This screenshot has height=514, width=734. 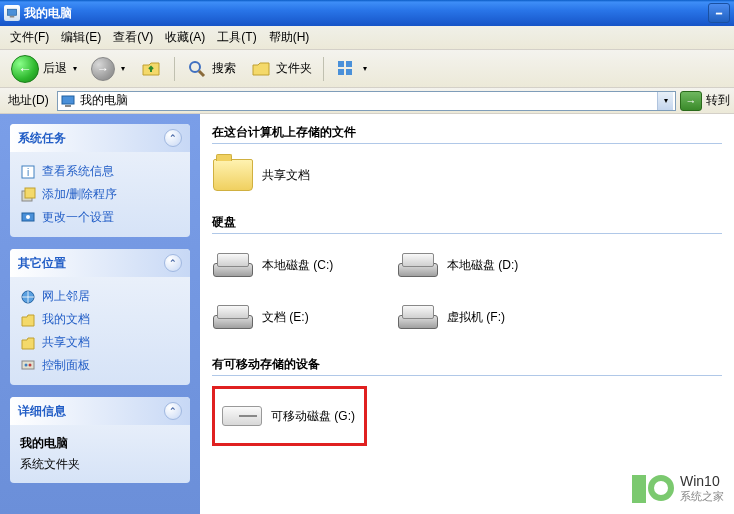 I want to click on panel-header-details: 详细信息 ⌃, so click(x=100, y=411).